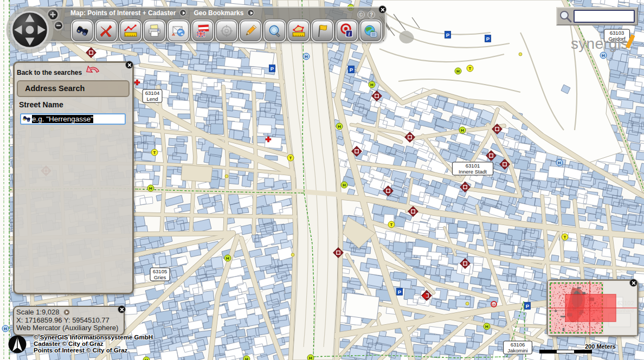 The image size is (644, 360). I want to click on svg-text: Innere Stadt, so click(473, 171).